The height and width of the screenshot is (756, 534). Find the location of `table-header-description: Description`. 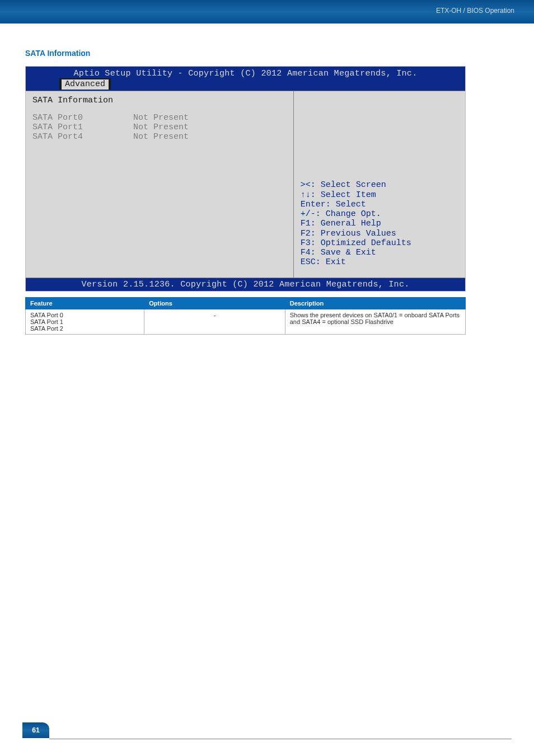

table-header-description: Description is located at coordinates (375, 303).